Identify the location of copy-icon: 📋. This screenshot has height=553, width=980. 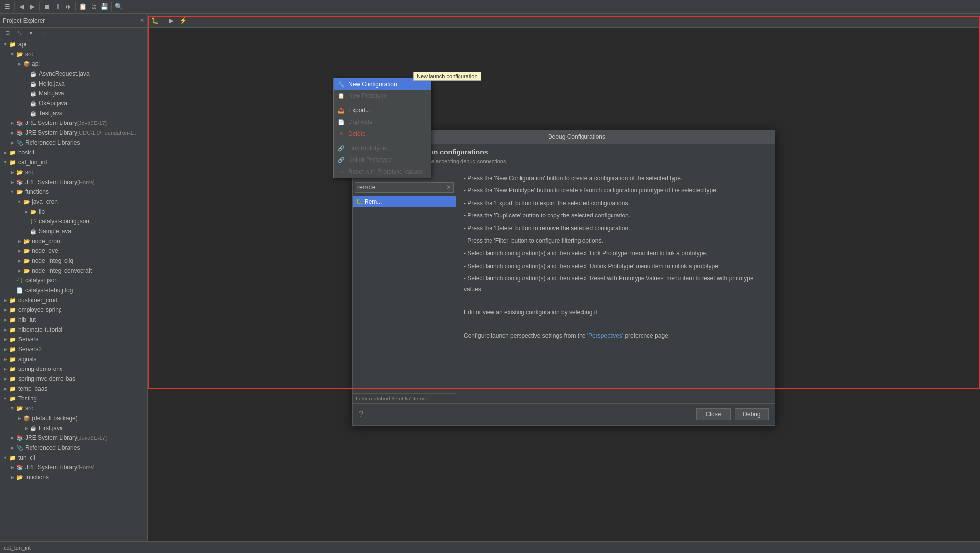
(83, 7).